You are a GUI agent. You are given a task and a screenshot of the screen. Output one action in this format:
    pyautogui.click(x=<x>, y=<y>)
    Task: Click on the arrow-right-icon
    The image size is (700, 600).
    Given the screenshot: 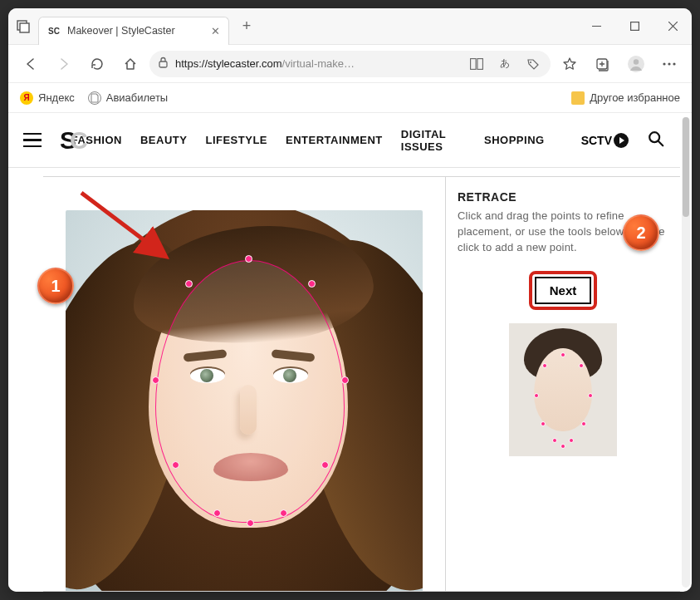 What is the action you would take?
    pyautogui.click(x=64, y=64)
    